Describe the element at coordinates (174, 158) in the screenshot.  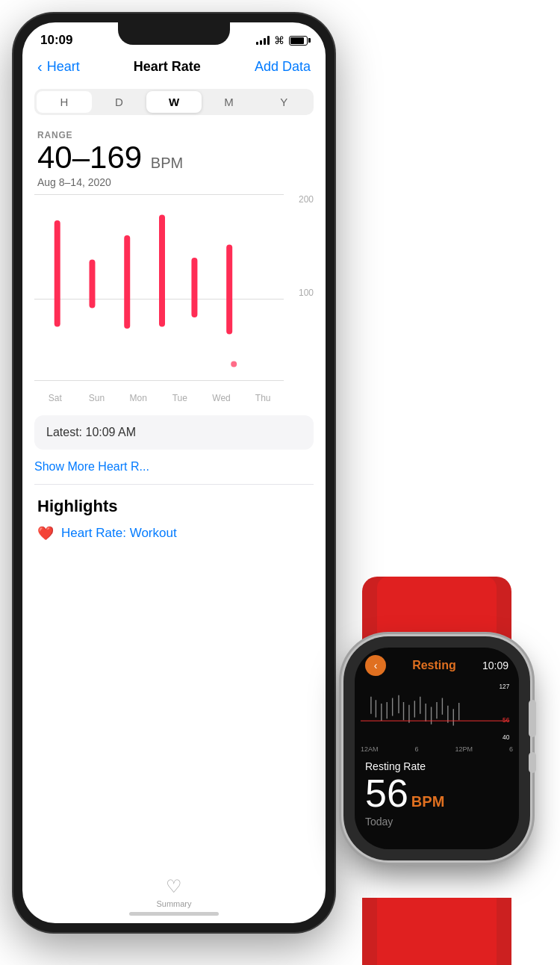
I see `range-value: 40–169 BPM` at that location.